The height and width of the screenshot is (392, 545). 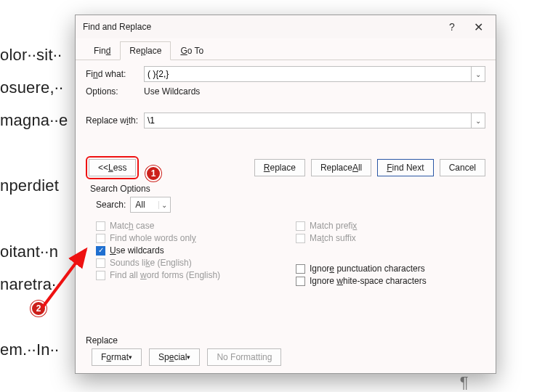 I want to click on replace-with-input, so click(x=307, y=121).